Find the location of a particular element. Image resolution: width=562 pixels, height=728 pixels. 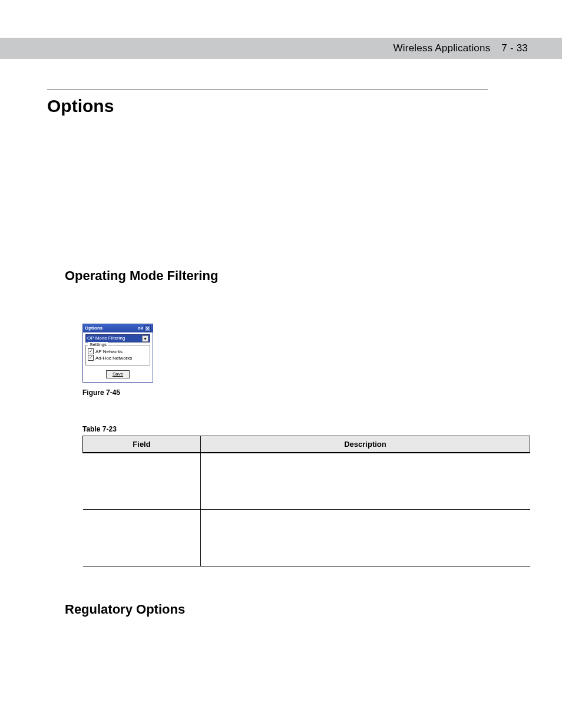

settings-group-label: Settings is located at coordinates (98, 344).